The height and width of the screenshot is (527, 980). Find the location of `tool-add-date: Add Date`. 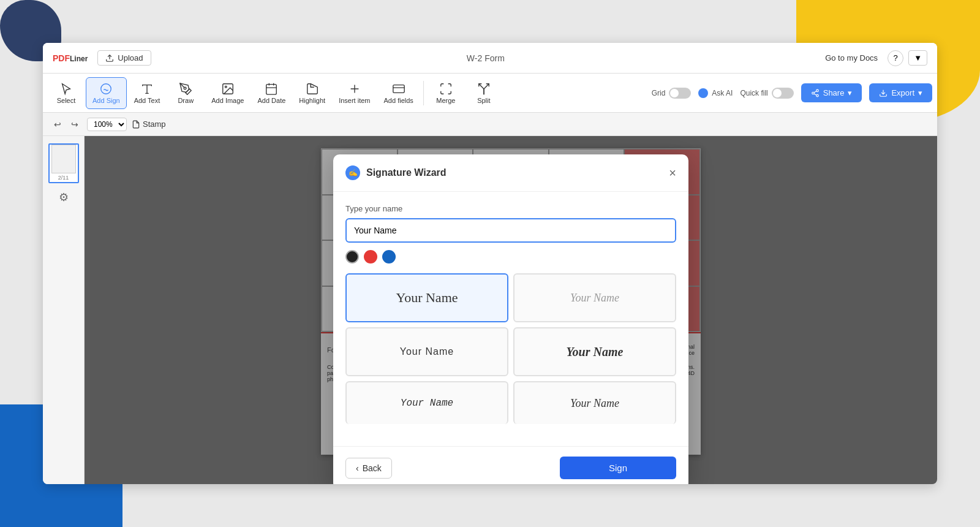

tool-add-date: Add Date is located at coordinates (271, 93).